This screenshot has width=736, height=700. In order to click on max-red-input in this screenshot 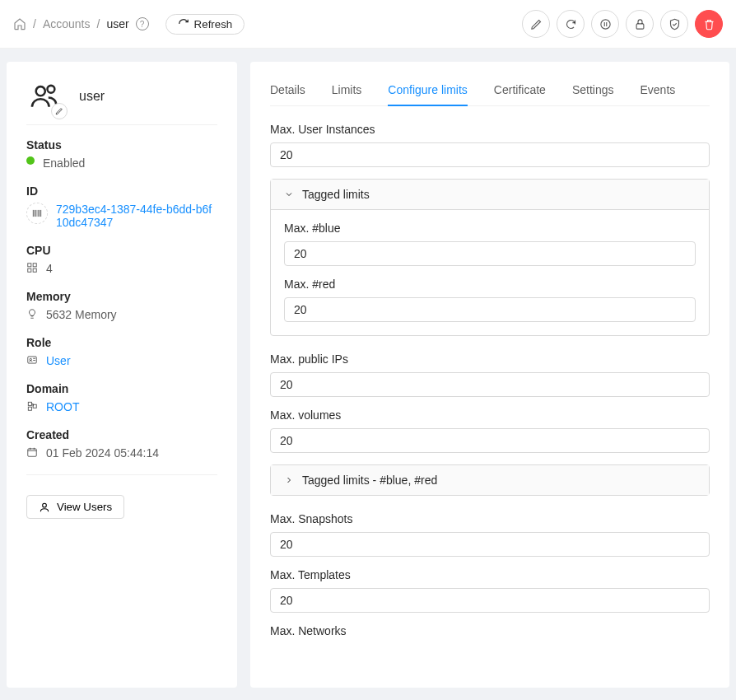, I will do `click(490, 310)`.